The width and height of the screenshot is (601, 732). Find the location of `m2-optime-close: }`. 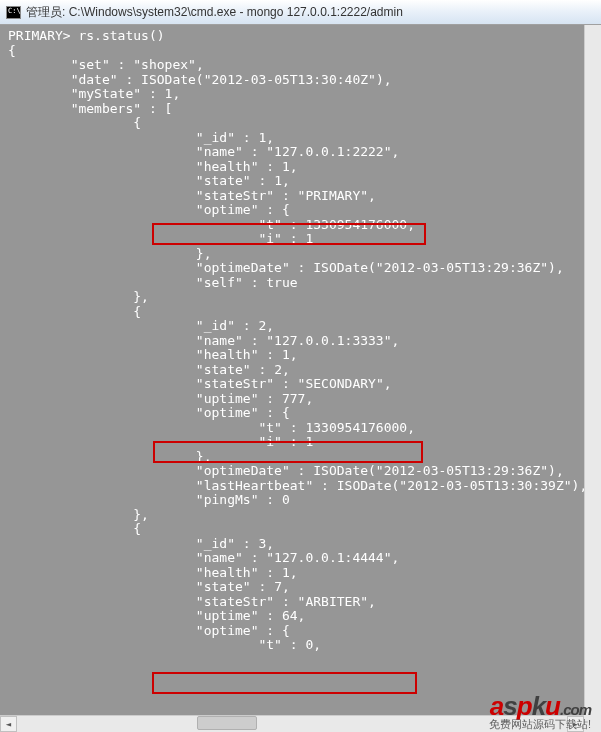

m2-optime-close: } is located at coordinates (200, 456).